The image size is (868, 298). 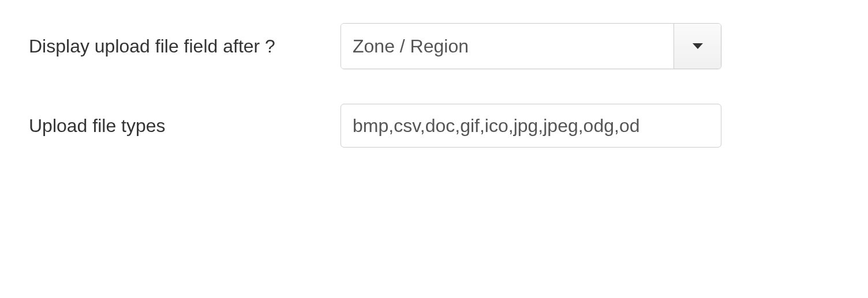 I want to click on display-after-label: Display upload file field after ?, so click(x=185, y=46).